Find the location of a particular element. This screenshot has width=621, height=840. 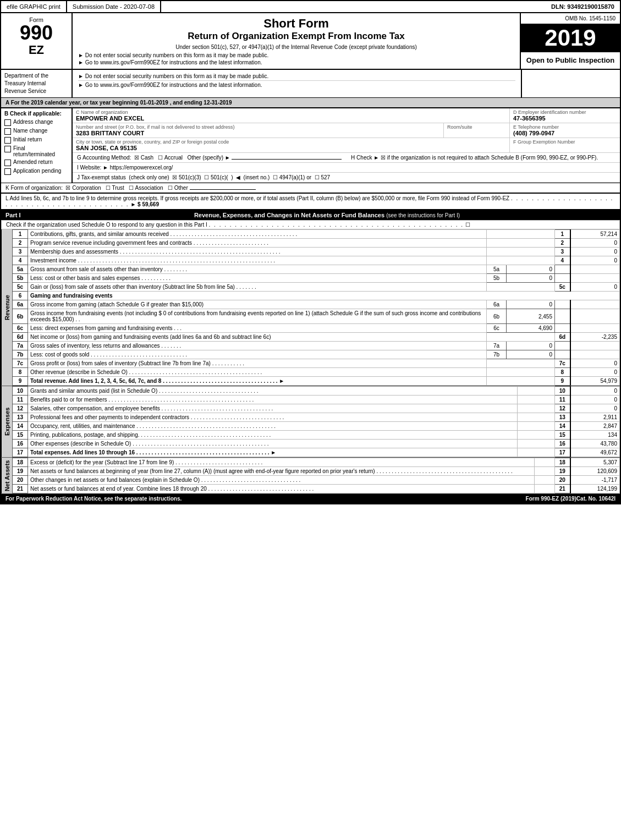

revenue-row: 8Other revenue (describe in Schedule O) … is located at coordinates (316, 372).